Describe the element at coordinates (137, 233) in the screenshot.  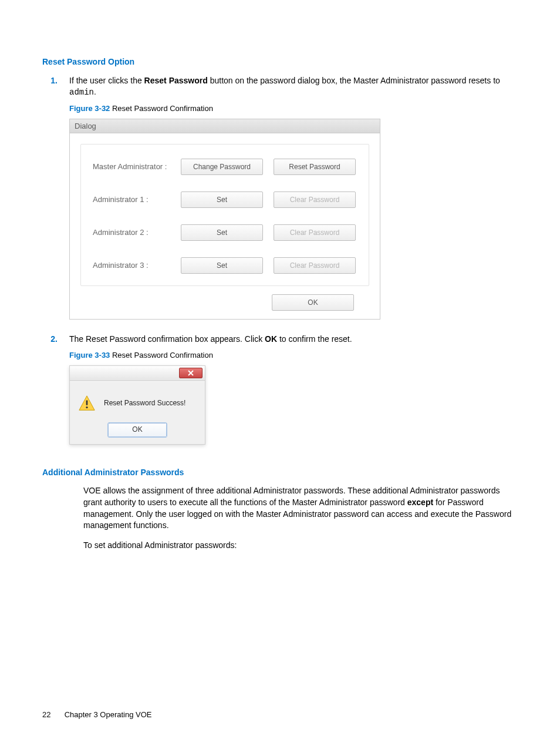
I see `row-label: Administrator 2 :` at that location.